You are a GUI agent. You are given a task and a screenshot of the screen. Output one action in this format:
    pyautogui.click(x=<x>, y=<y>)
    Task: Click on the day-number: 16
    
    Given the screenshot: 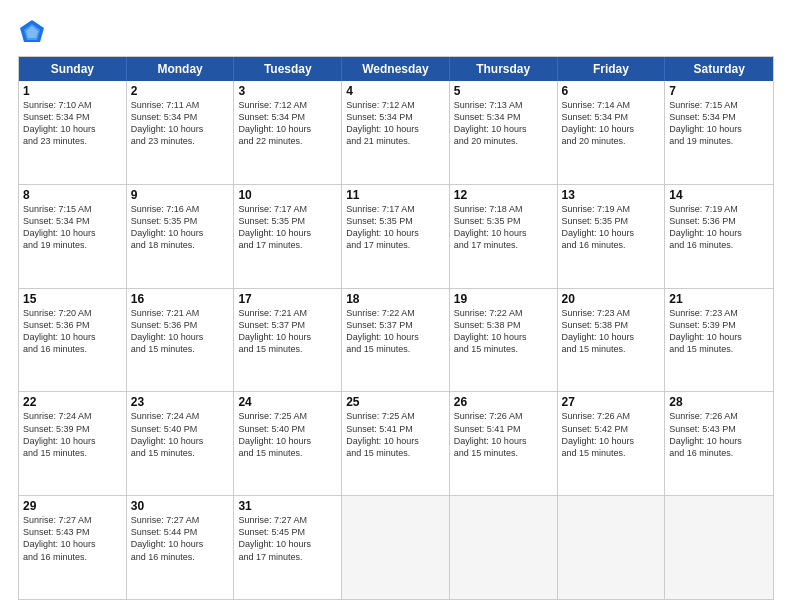 What is the action you would take?
    pyautogui.click(x=180, y=299)
    